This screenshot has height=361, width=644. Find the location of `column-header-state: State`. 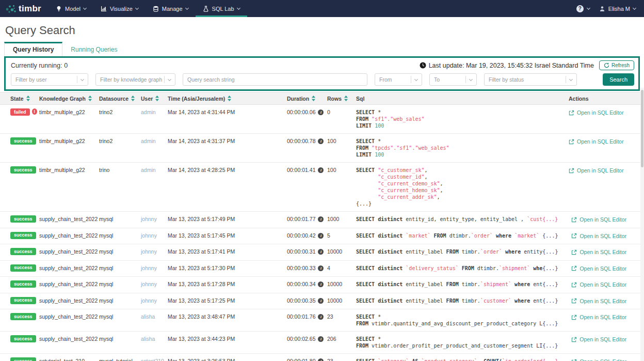

column-header-state: State is located at coordinates (25, 99).